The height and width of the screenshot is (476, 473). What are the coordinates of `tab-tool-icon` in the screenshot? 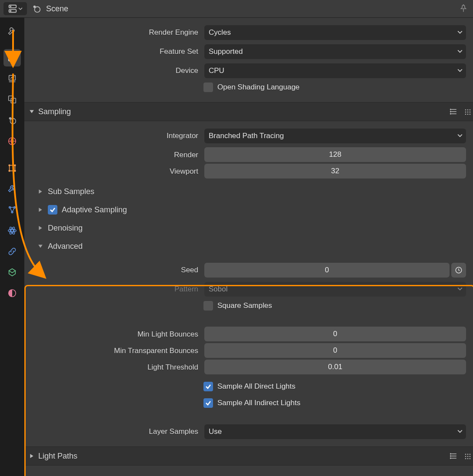 It's located at (12, 31).